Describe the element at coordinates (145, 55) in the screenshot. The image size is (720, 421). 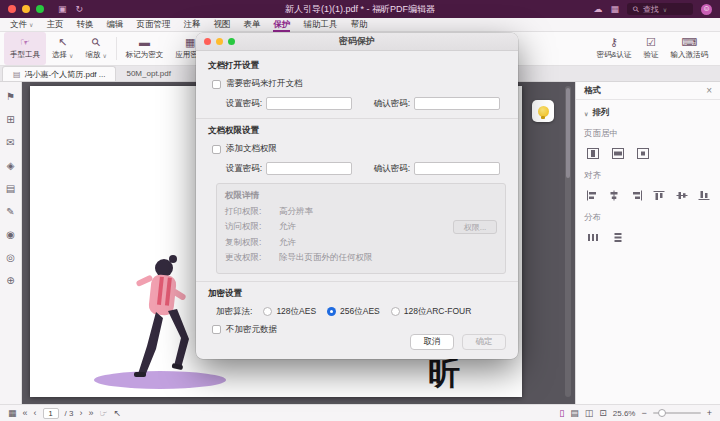
I see `mark-redaction-label: 标记为密文` at that location.